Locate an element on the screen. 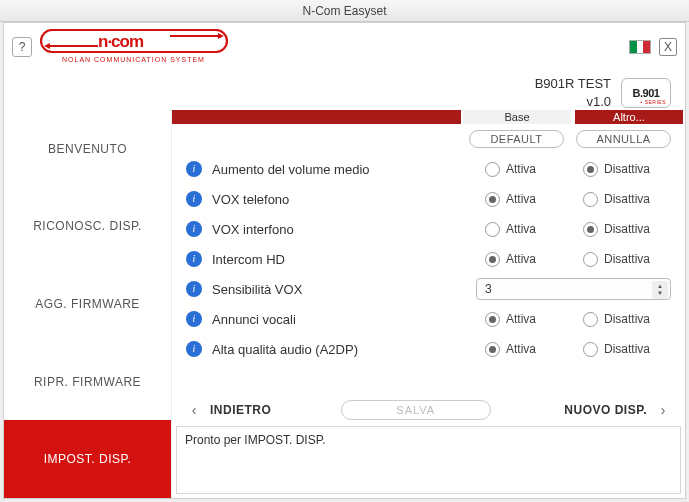 This screenshot has width=689, height=502. next-label: NUOVO DISP. is located at coordinates (606, 410).